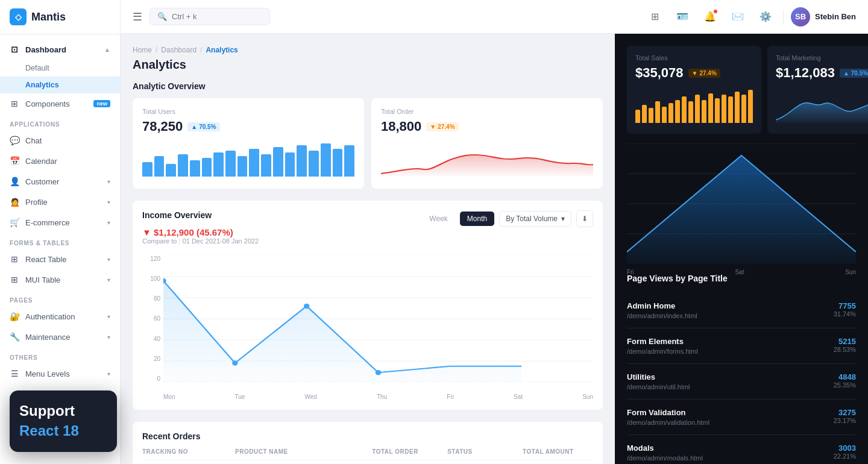  Describe the element at coordinates (655, 17) in the screenshot. I see `grid-icon-btn: ⊞` at that location.